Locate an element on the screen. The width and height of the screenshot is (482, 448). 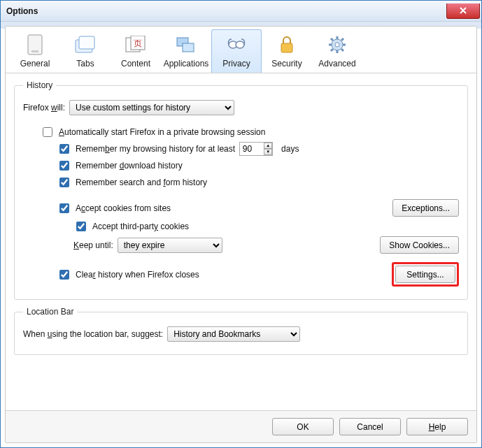
auto-private-row: Automatically start Firefox in a private… is located at coordinates (249, 132).